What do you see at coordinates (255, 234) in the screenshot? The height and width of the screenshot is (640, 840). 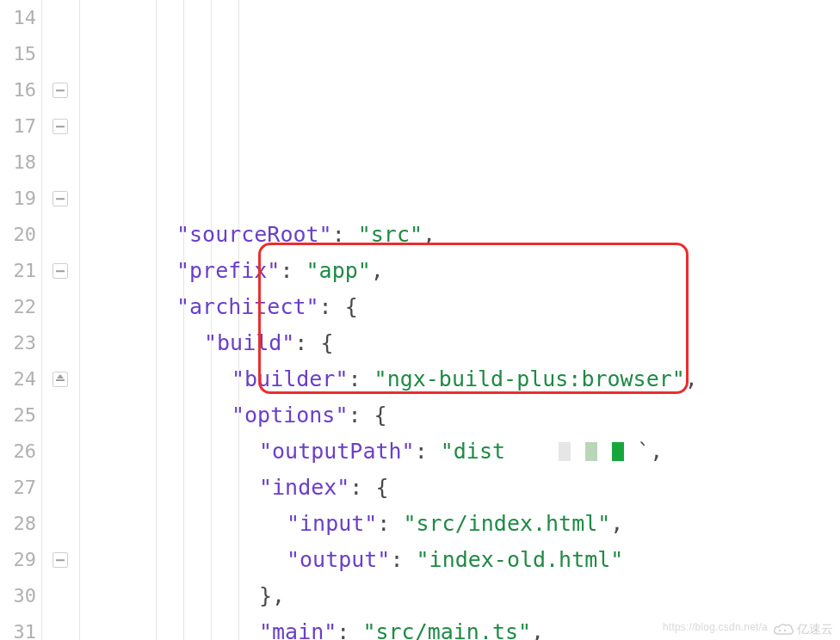 I see `json-key: "sourceRoot"` at bounding box center [255, 234].